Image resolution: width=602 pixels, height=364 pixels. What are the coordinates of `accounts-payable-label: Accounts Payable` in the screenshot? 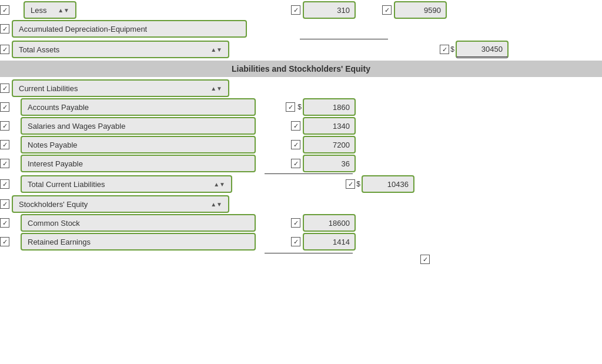 It's located at (138, 107).